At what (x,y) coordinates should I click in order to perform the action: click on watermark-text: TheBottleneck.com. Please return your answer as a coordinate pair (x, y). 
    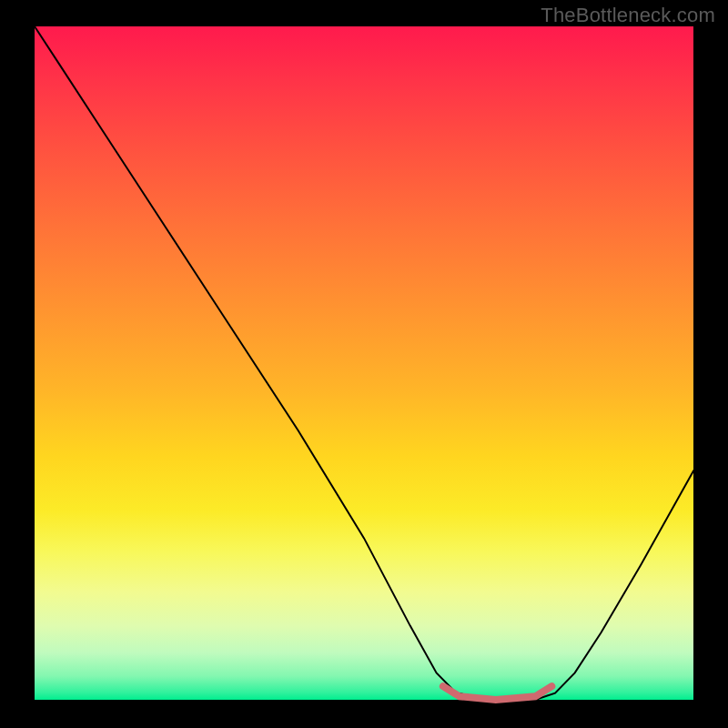
    Looking at the image, I should click on (628, 15).